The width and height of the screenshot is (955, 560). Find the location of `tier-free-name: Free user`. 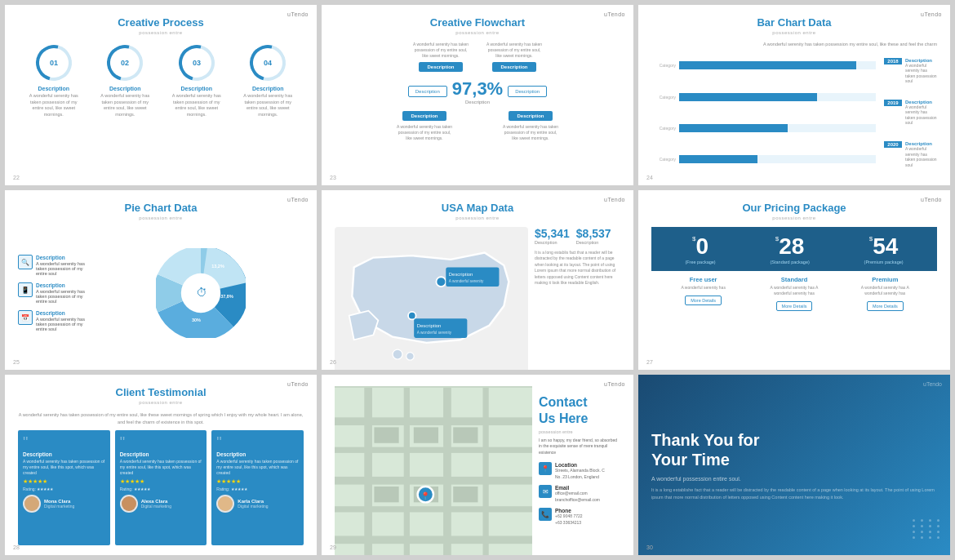

tier-free-name: Free user is located at coordinates (704, 279).